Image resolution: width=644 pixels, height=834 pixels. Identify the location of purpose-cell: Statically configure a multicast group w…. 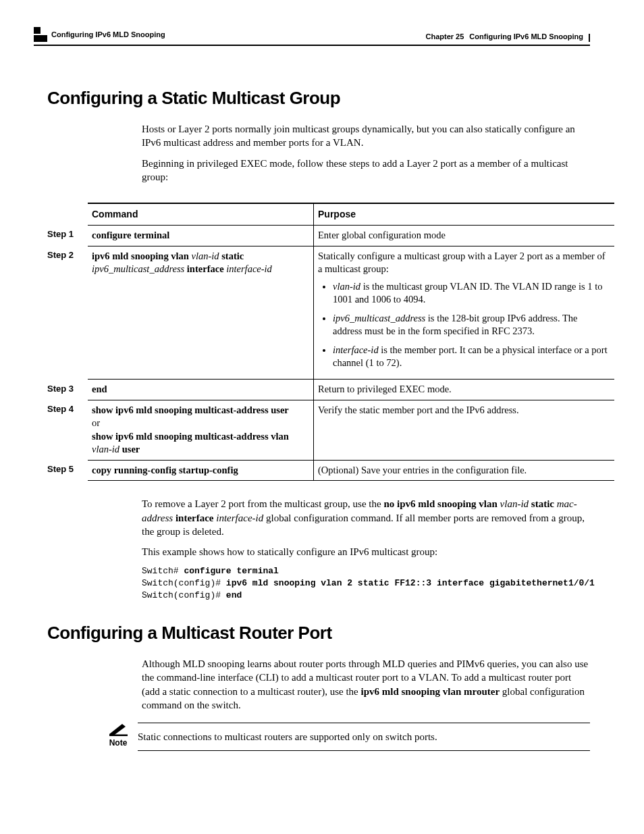
(464, 313).